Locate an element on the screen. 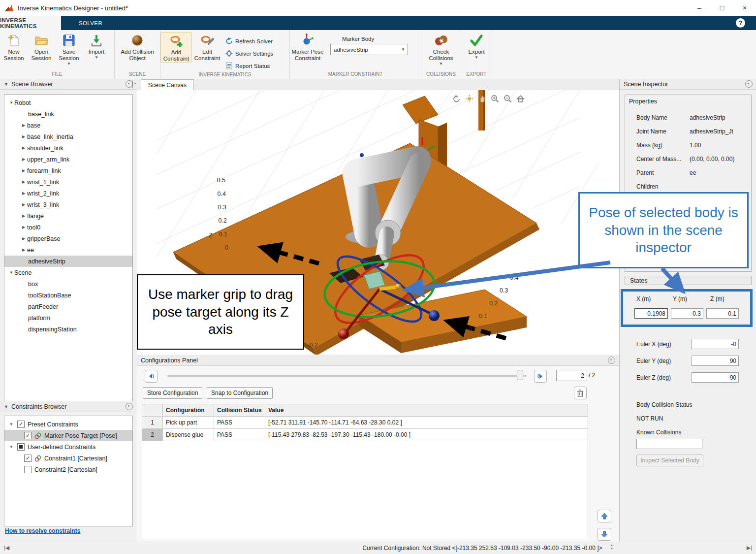 The image size is (756, 554). next-configuration-button is located at coordinates (540, 376).